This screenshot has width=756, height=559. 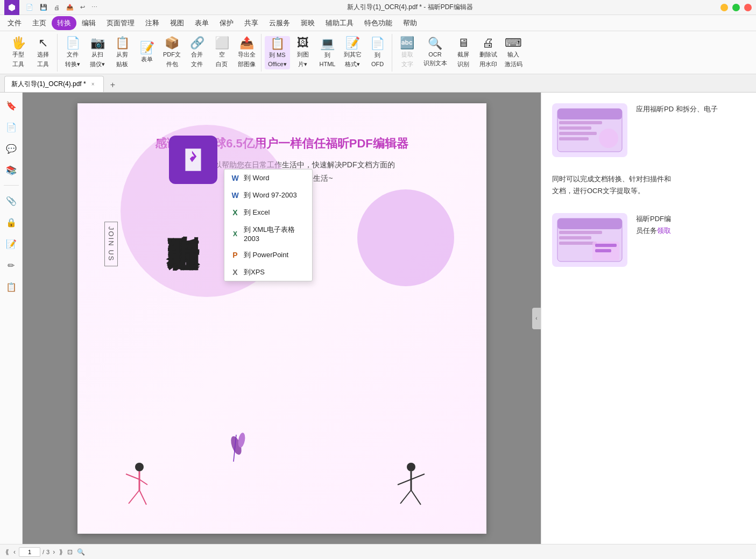 What do you see at coordinates (54, 84) in the screenshot?
I see `document-tab: 新人引导(1)_OCR(4).pdf * ×` at bounding box center [54, 84].